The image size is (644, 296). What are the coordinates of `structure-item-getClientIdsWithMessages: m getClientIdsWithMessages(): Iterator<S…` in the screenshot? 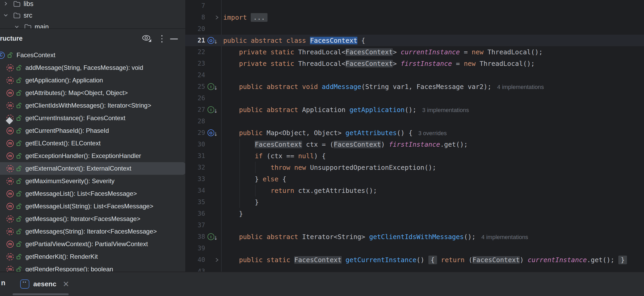 It's located at (93, 105).